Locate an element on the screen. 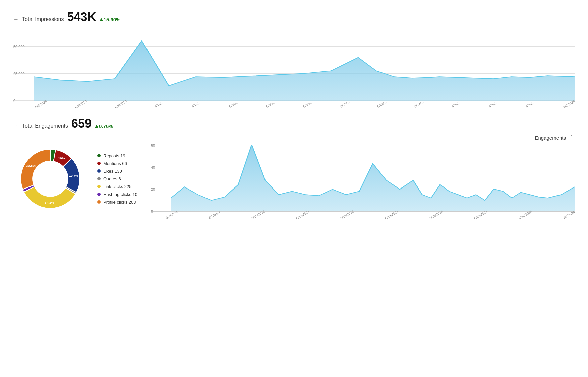  impressions-value: 543K is located at coordinates (82, 17).